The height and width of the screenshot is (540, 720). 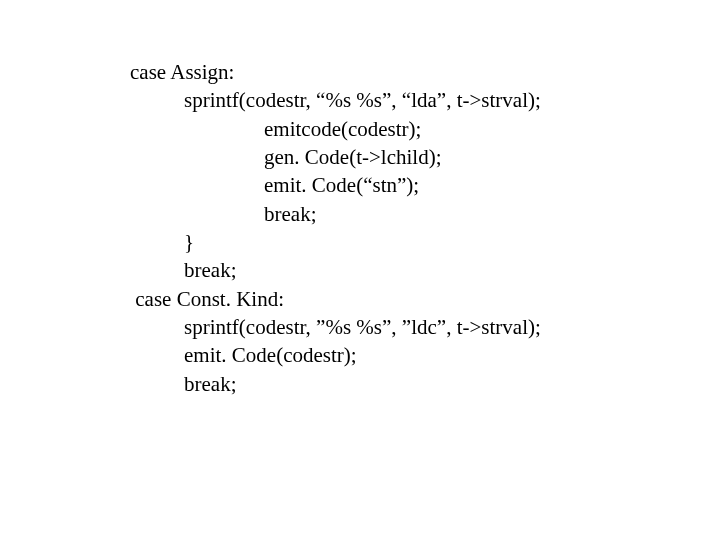 I want to click on code-line: emit. Code(codestr);, so click(x=336, y=355).